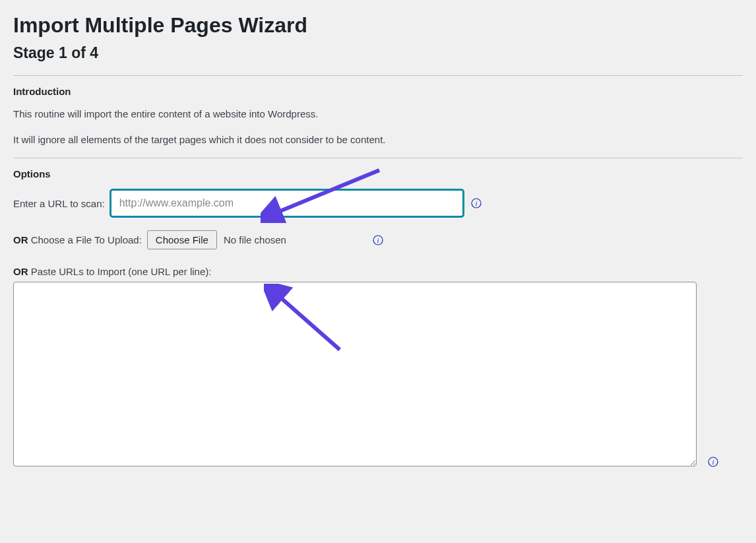 The height and width of the screenshot is (543, 756). I want to click on intro-heading: Introduction, so click(378, 91).